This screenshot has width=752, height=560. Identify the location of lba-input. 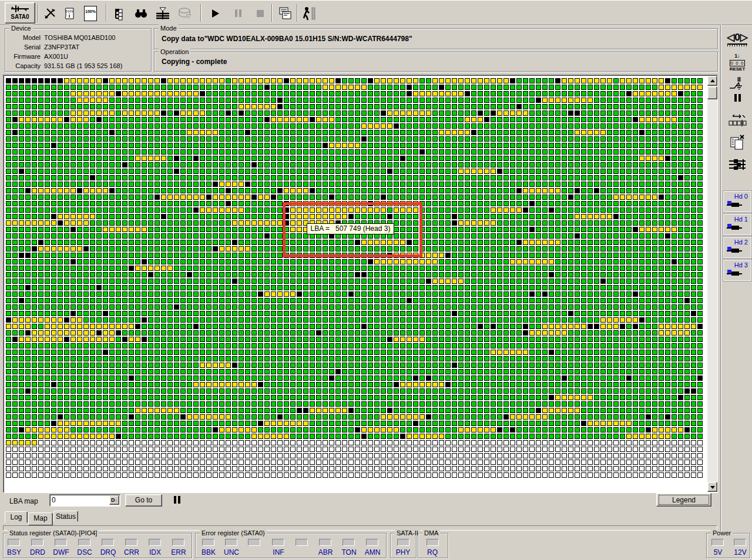
(80, 500).